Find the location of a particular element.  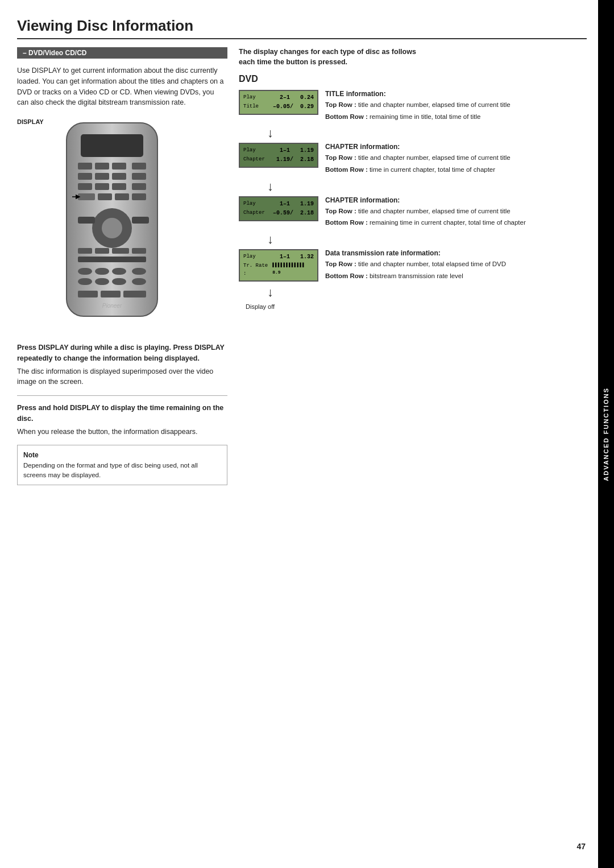

display-intro-line1: The display changes for each type of dis… is located at coordinates (327, 52).